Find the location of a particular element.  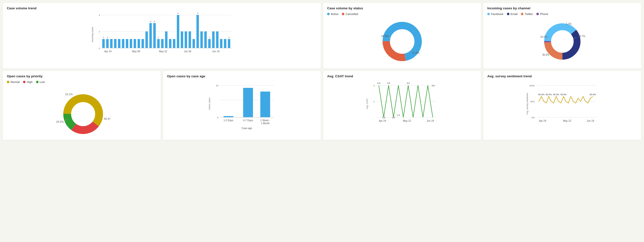

legend-normal: Normal is located at coordinates (13, 82).